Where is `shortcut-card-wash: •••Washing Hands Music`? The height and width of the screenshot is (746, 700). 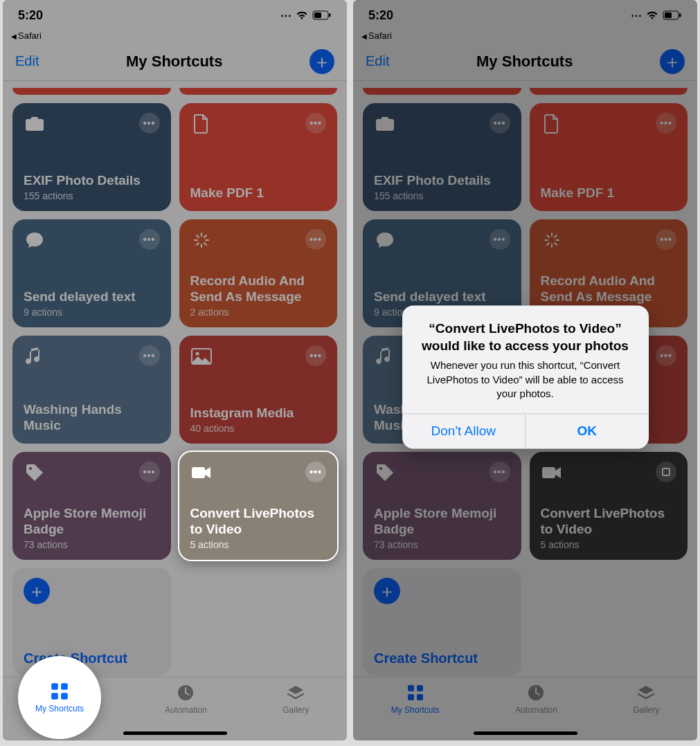
shortcut-card-wash: •••Washing Hands Music is located at coordinates (91, 390).